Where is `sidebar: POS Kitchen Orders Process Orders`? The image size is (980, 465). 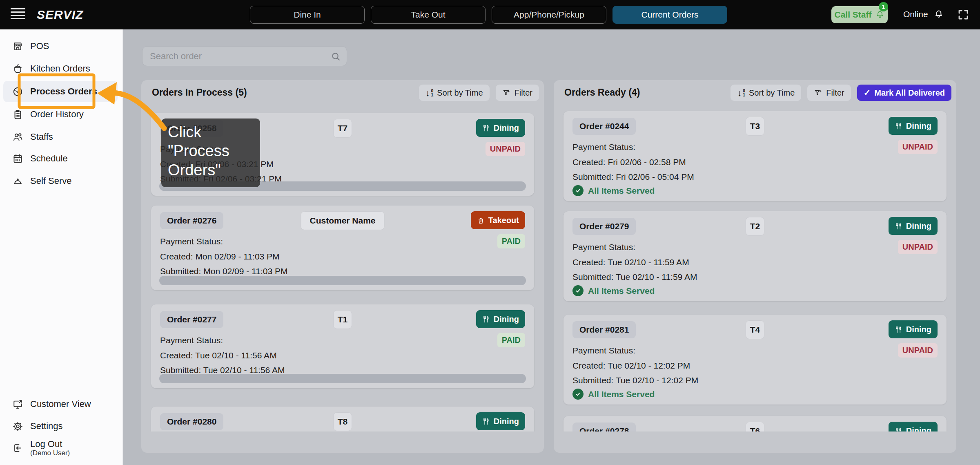 sidebar: POS Kitchen Orders Process Orders is located at coordinates (61, 247).